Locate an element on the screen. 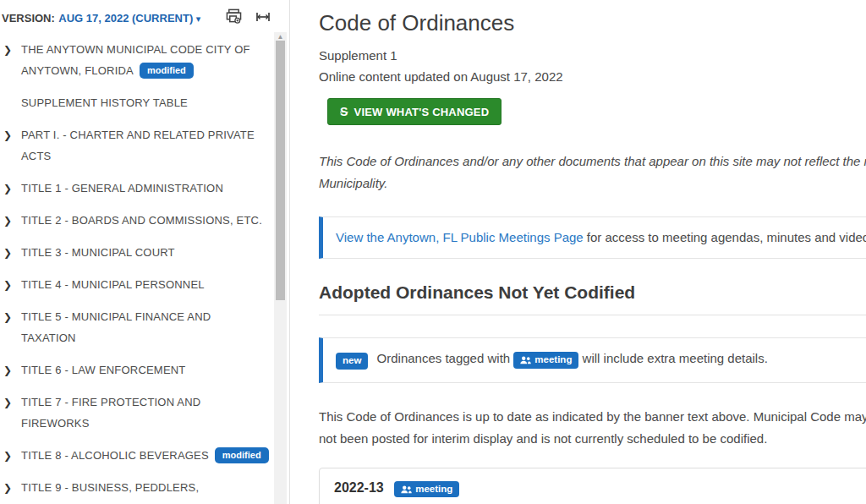 The width and height of the screenshot is (866, 504). public-meetings-rest-text: for access to meeting agendas, minutes a… is located at coordinates (725, 237).